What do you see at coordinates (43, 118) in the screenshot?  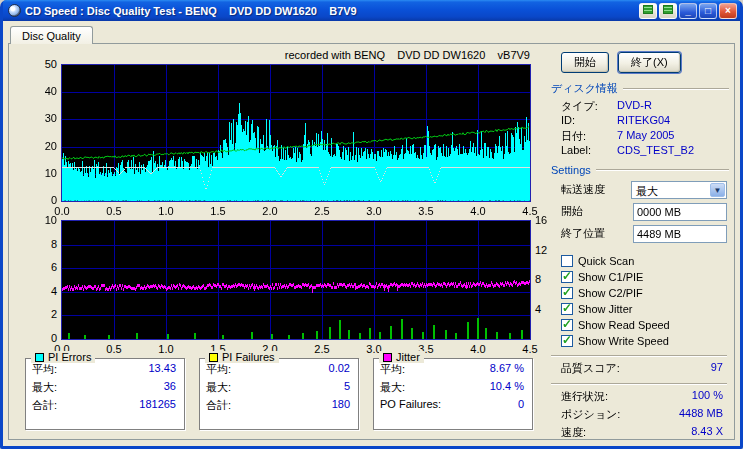 I see `axis-tick-label: 30` at bounding box center [43, 118].